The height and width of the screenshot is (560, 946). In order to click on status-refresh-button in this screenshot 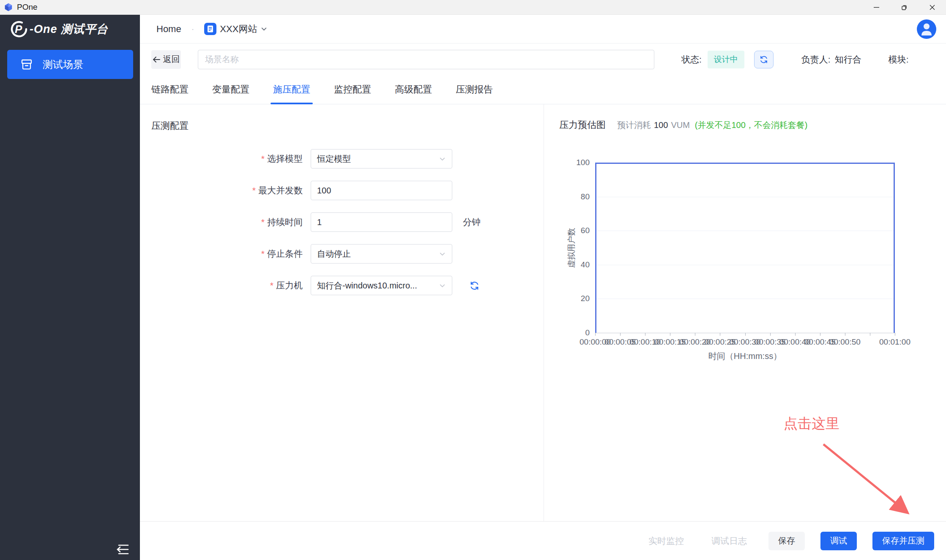, I will do `click(764, 60)`.